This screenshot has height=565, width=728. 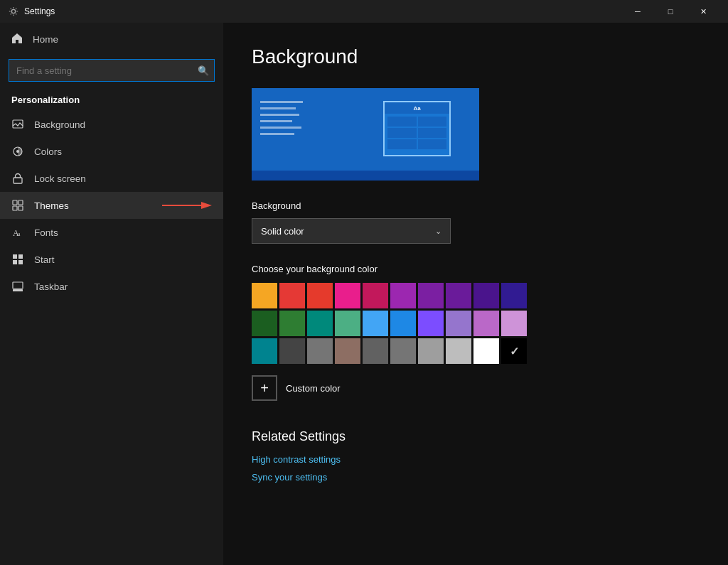 I want to click on sidebar-item-colors: Colors, so click(x=112, y=151).